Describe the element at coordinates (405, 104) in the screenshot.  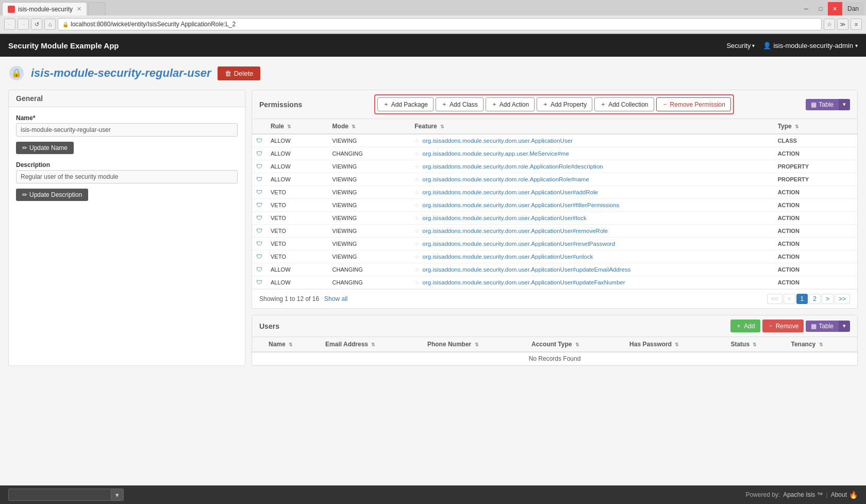
I see `add-package-button: ＋ Add Package` at that location.